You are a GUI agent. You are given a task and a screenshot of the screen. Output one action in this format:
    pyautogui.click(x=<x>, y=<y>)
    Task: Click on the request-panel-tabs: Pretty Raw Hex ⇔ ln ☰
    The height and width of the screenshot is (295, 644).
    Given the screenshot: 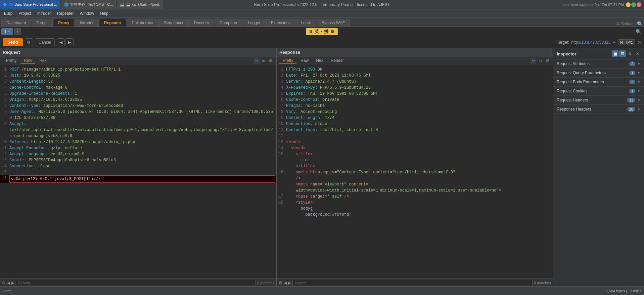 What is the action you would take?
    pyautogui.click(x=138, y=61)
    